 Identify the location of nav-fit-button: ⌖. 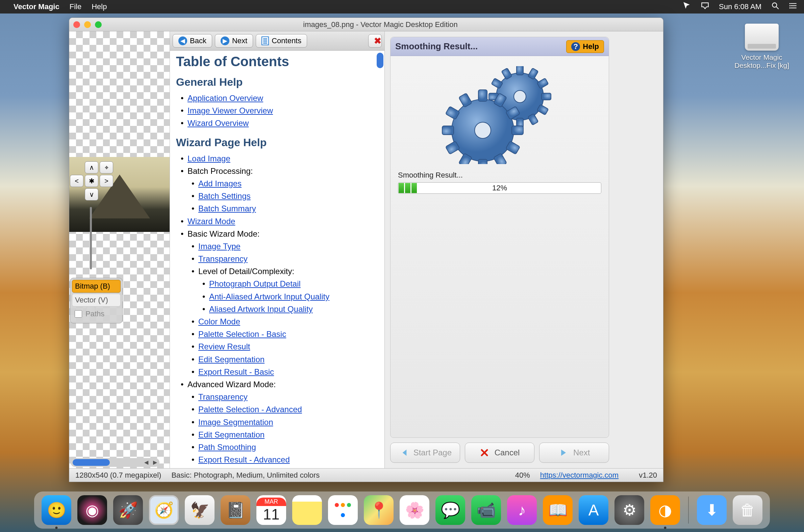
(107, 168).